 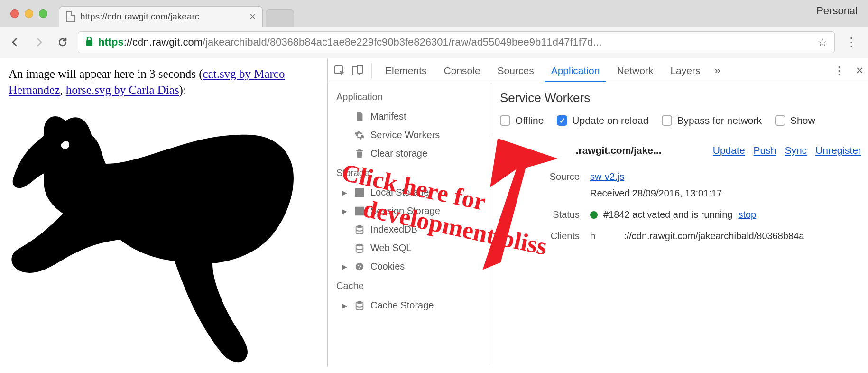 I want to click on push-link: Push, so click(x=765, y=150).